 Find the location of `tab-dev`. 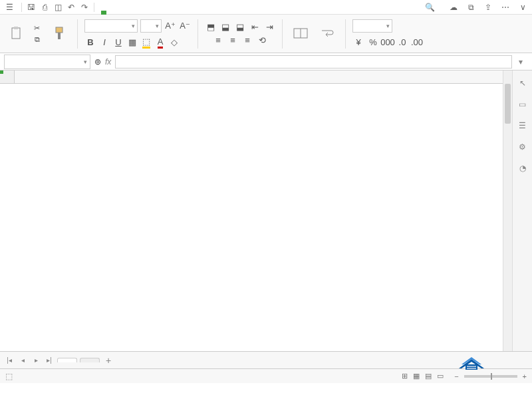

tab-dev is located at coordinates (141, 13).